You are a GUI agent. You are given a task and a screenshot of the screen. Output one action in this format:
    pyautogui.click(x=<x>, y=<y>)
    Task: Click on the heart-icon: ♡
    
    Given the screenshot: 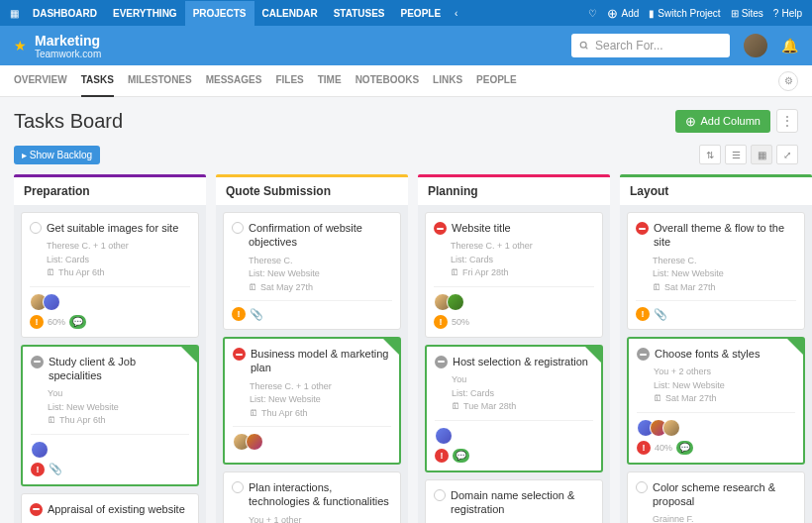 What is the action you would take?
    pyautogui.click(x=592, y=14)
    